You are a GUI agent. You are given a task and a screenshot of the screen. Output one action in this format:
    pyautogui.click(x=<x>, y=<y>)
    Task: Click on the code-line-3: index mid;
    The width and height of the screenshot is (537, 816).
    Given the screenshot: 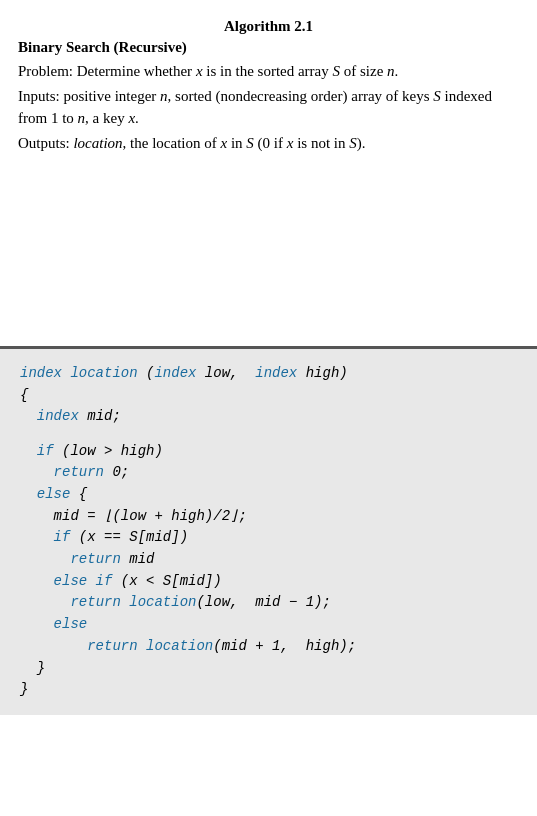 What is the action you would take?
    pyautogui.click(x=268, y=417)
    